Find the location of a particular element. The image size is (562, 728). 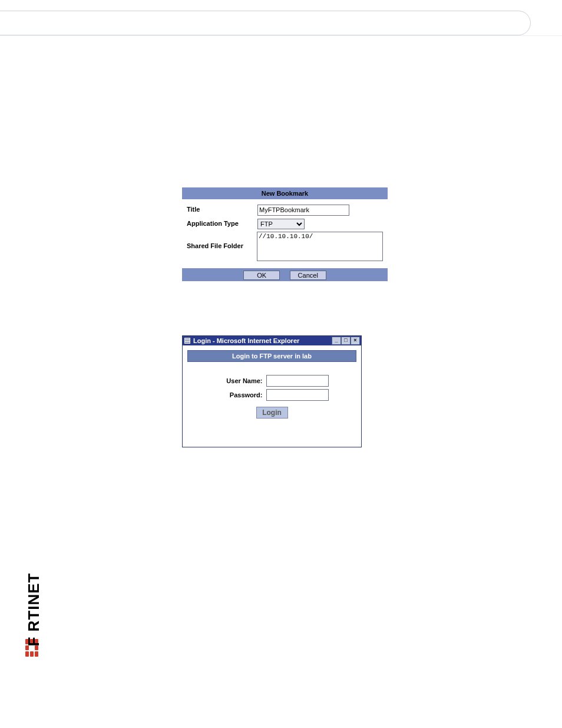

row-shared-folder: Shared File Folder //10.10.10.10/ is located at coordinates (285, 248).